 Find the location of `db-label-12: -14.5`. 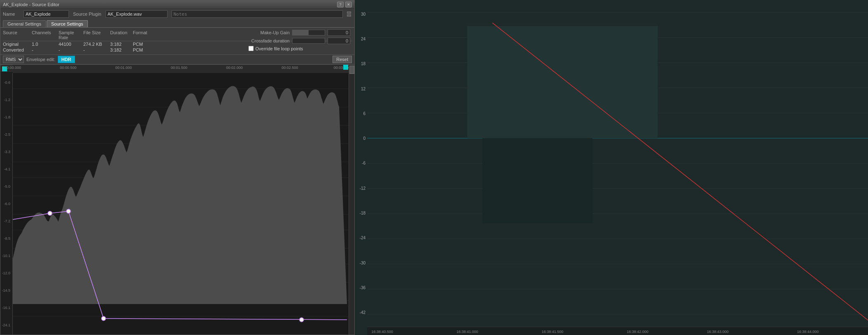

db-label-12: -14.5 is located at coordinates (6, 290).